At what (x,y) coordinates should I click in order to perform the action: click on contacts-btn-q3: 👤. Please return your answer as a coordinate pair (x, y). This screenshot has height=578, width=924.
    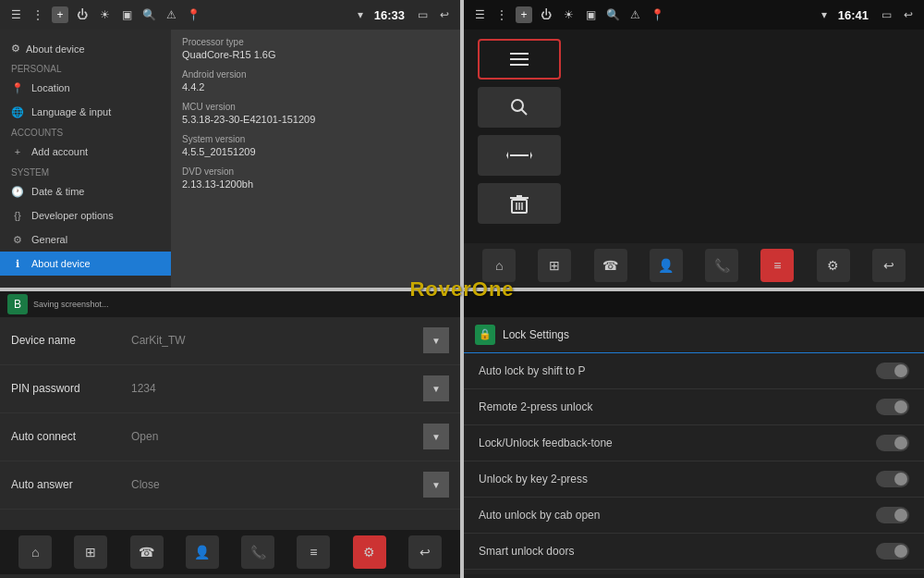
    Looking at the image, I should click on (202, 552).